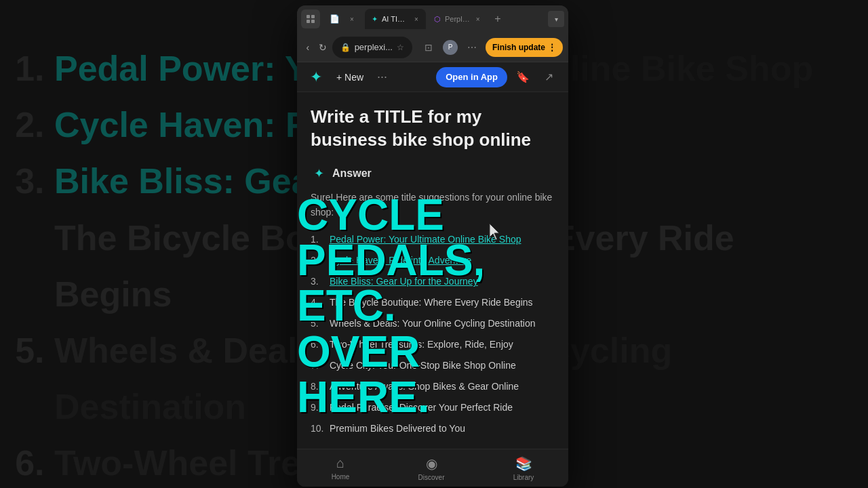  What do you see at coordinates (433, 240) in the screenshot?
I see `suggestion-item-1: 1.Pedal Power: Your Ultimate Online Bike…` at bounding box center [433, 240].